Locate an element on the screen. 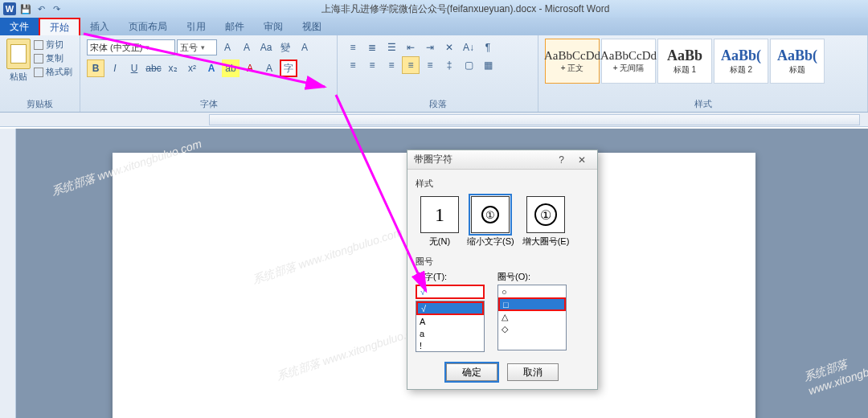 The image size is (868, 418). list-item: a is located at coordinates (450, 333).